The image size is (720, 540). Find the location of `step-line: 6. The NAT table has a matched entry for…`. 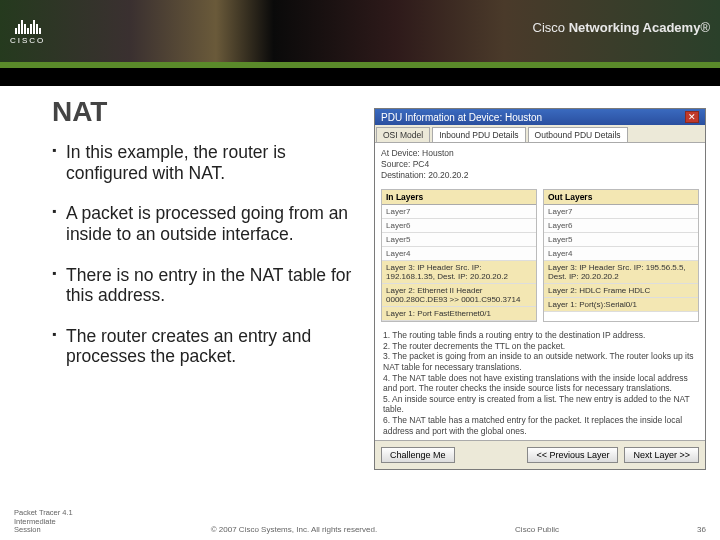

step-line: 6. The NAT table has a matched entry for… is located at coordinates (540, 426).